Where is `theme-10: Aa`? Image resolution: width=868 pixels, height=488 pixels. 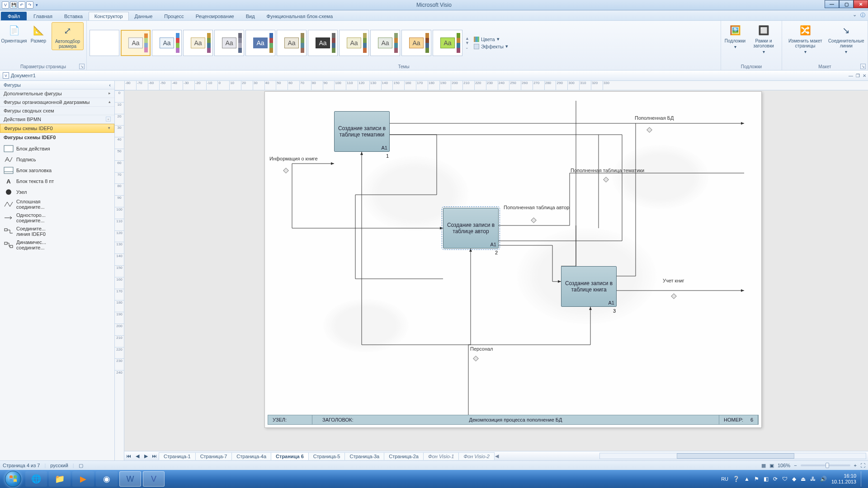 theme-10: Aa is located at coordinates (416, 43).